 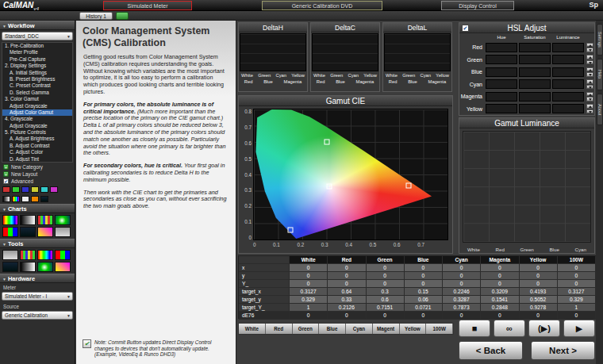 What do you see at coordinates (37, 36) in the screenshot?
I see `workflow-select: Standard_DDC▼` at bounding box center [37, 36].